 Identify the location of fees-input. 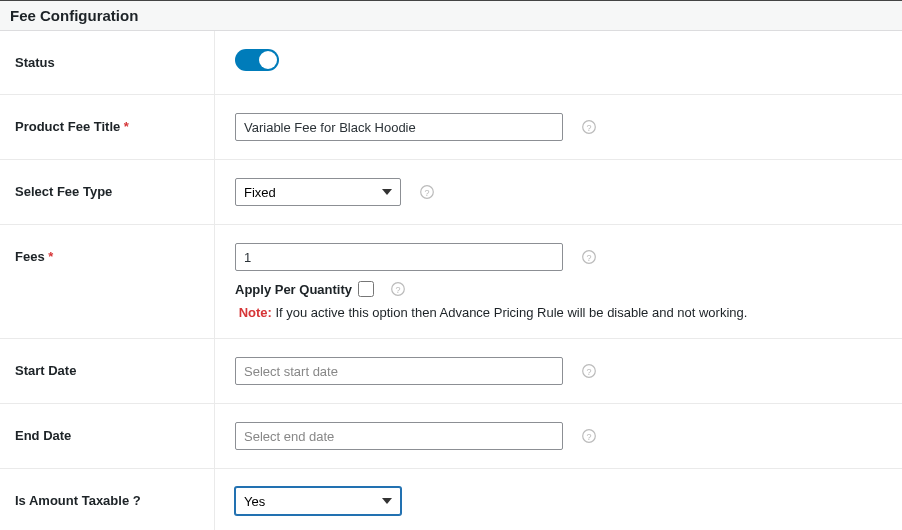
(399, 257).